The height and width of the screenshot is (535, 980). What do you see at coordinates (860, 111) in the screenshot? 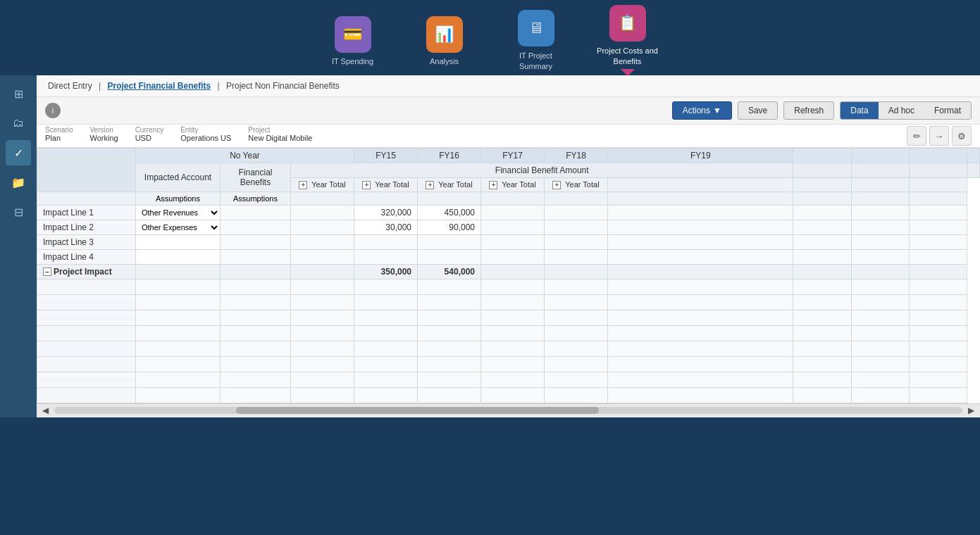
I see `view-data-button: Data` at bounding box center [860, 111].